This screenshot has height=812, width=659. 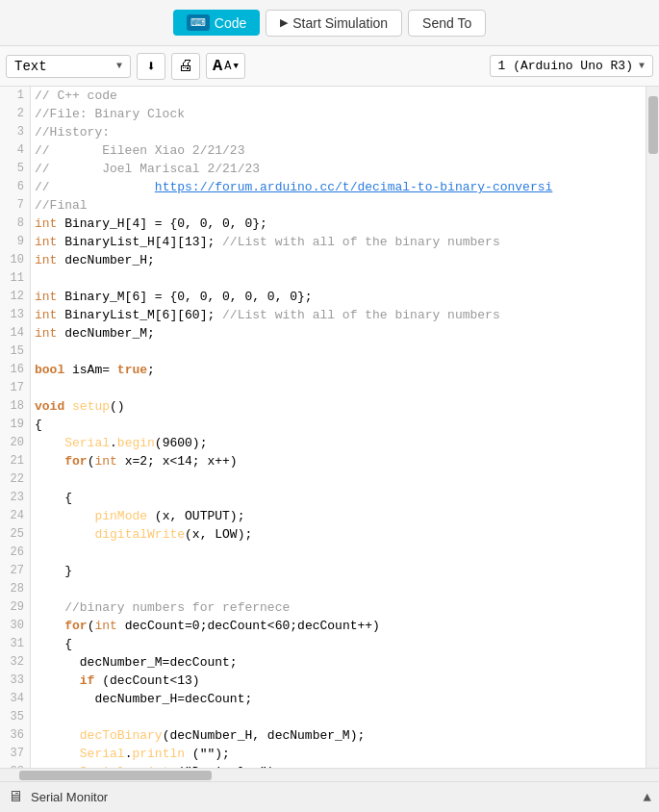 What do you see at coordinates (284, 23) in the screenshot?
I see `play-icon: ▶` at bounding box center [284, 23].